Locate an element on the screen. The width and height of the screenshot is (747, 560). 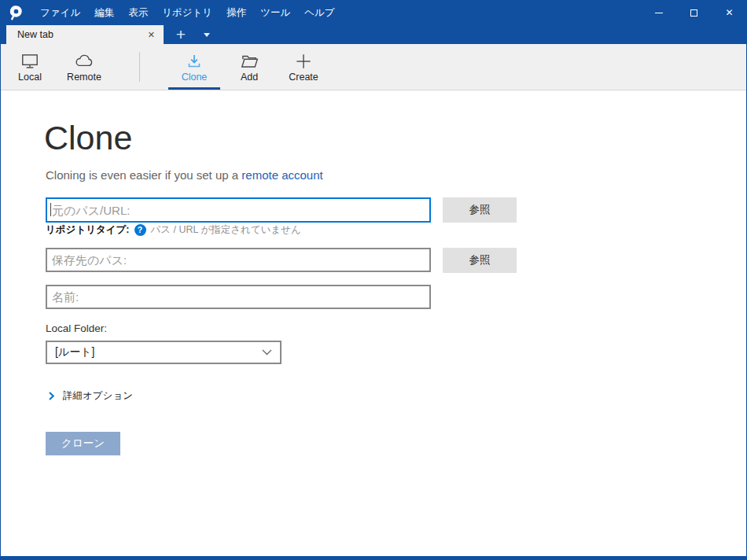
titlebar: ファイル 編集 表示 リポジトリ 操作 ツール ヘルプ ✕ is located at coordinates (374, 13).